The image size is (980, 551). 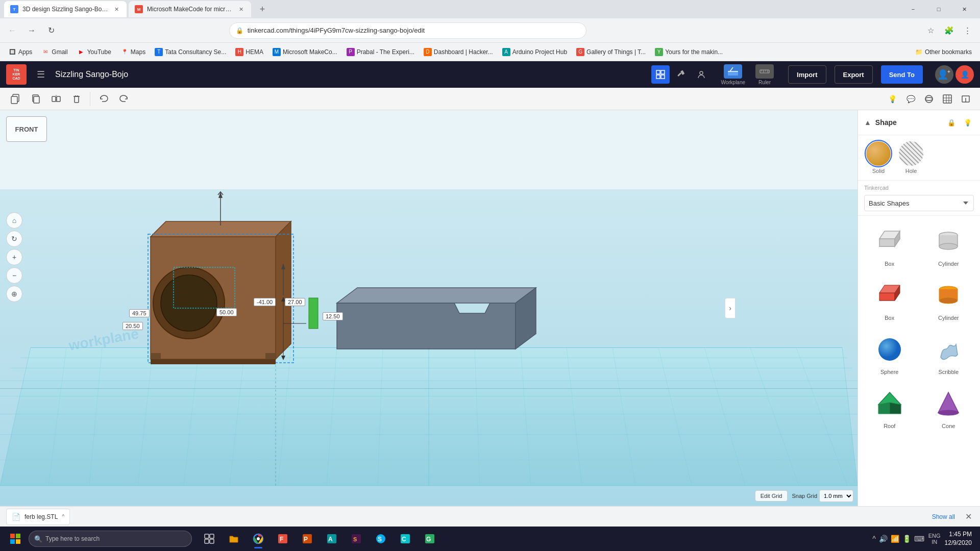 What do you see at coordinates (116, 9) in the screenshot?
I see `tab-close-tinkercad: ✕` at bounding box center [116, 9].